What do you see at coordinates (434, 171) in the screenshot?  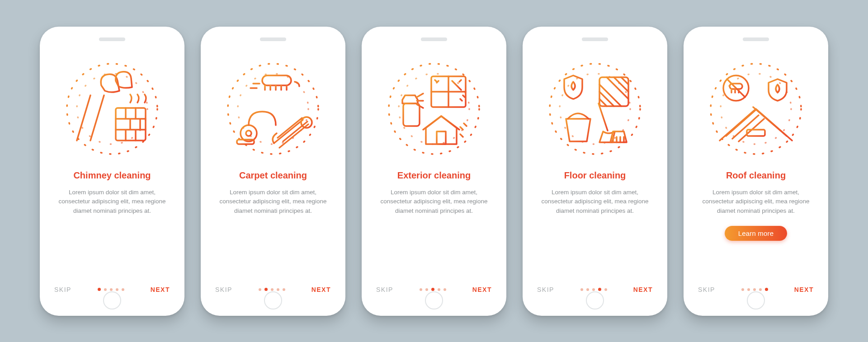 I see `phone-screen: Exterior cleaning Lorem ipsum dolor sit …` at bounding box center [434, 171].